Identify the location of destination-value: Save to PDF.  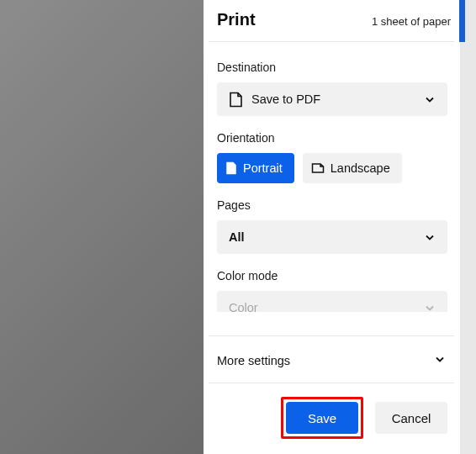
(286, 99).